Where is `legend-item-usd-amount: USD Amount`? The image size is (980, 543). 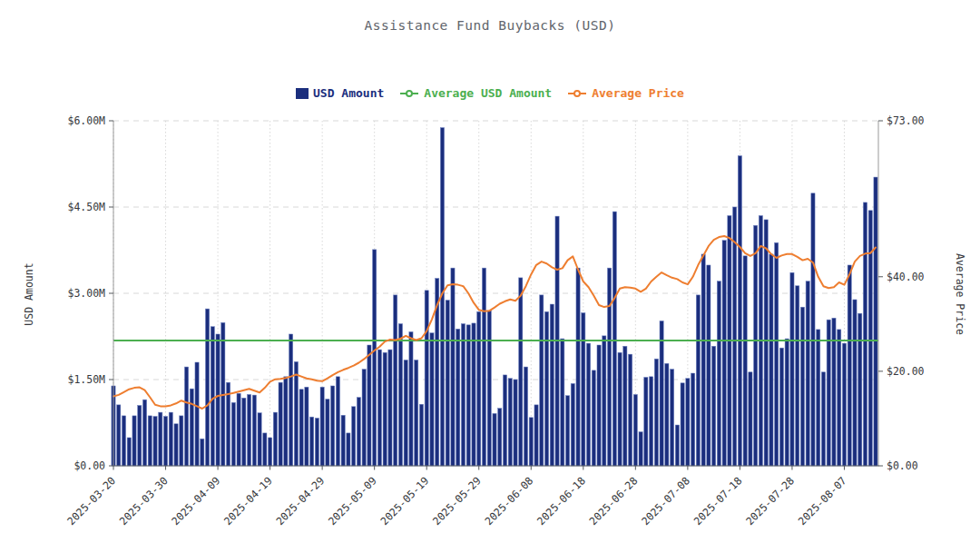 legend-item-usd-amount: USD Amount is located at coordinates (339, 93).